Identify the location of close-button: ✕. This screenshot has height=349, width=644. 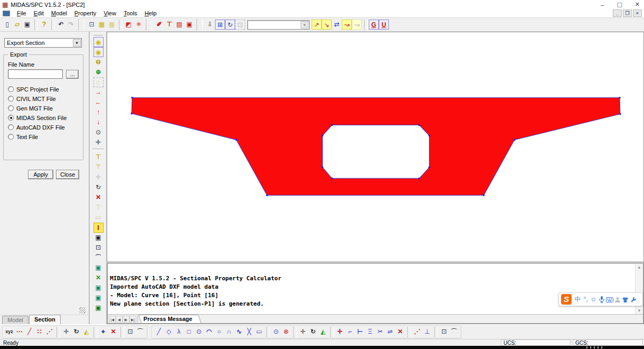
(637, 4).